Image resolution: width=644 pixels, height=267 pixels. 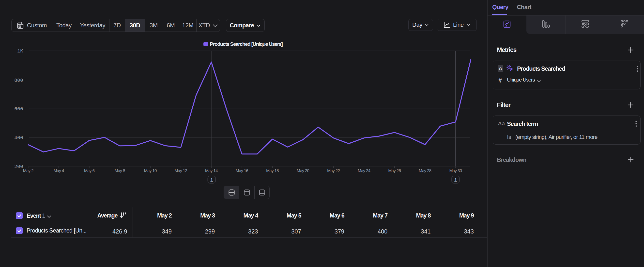 I want to click on svg-text: May 24, so click(x=364, y=171).